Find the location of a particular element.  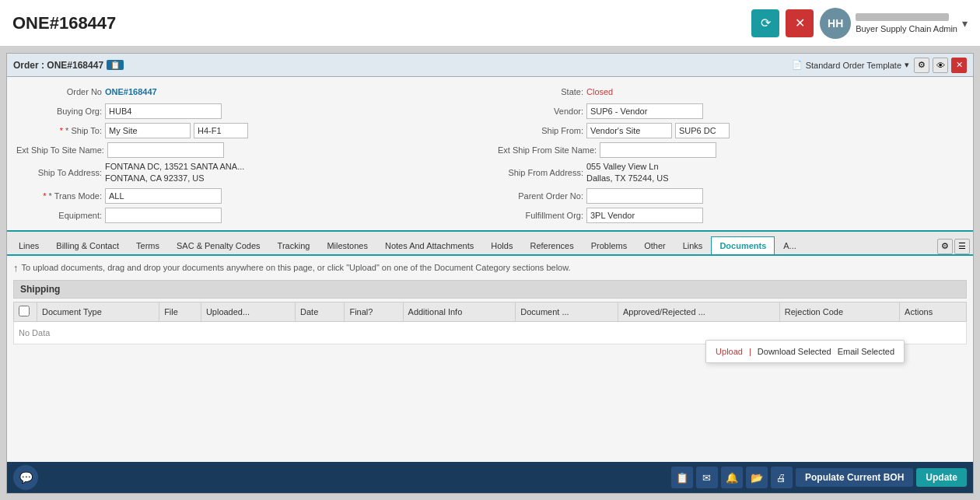

refresh-button: ⟳ is located at coordinates (765, 23).